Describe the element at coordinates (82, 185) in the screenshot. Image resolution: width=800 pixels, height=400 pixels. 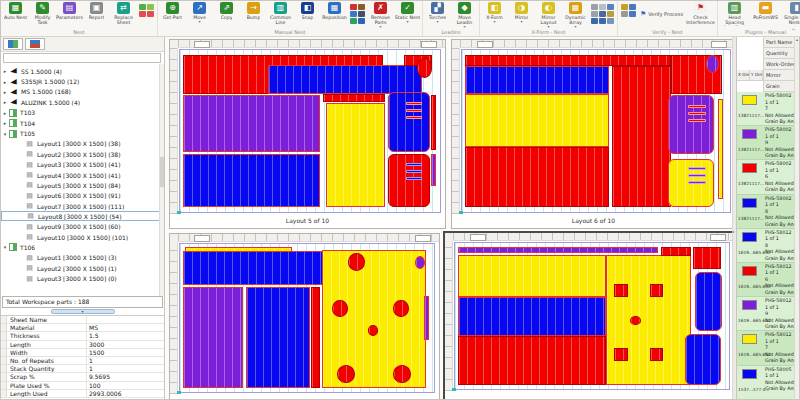
I see `tree-item-layout5-3000-x-1500-84: ▤Layout5 [3000 X 1500] (84)` at that location.